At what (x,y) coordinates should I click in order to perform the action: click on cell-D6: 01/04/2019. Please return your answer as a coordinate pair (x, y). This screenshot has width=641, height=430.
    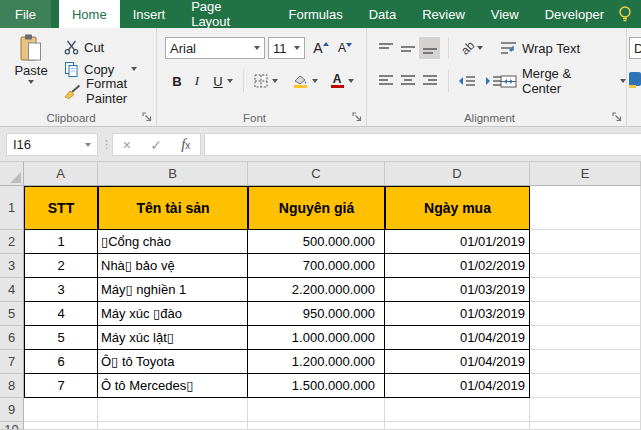
    Looking at the image, I should click on (458, 338).